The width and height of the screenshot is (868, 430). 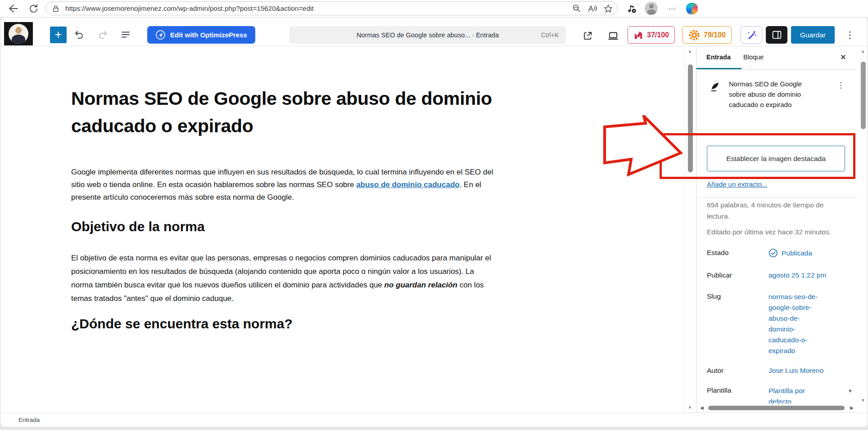 I want to click on avatar-head, so click(x=651, y=6).